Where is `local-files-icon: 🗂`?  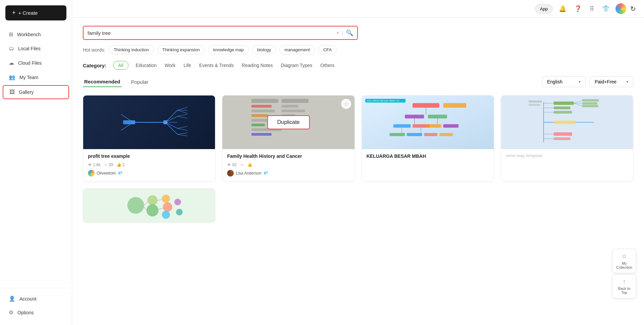 local-files-icon: 🗂 is located at coordinates (11, 49).